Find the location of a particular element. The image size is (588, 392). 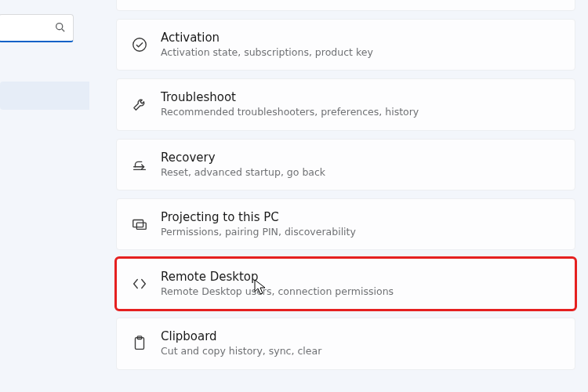

projecting-icon is located at coordinates (146, 224).